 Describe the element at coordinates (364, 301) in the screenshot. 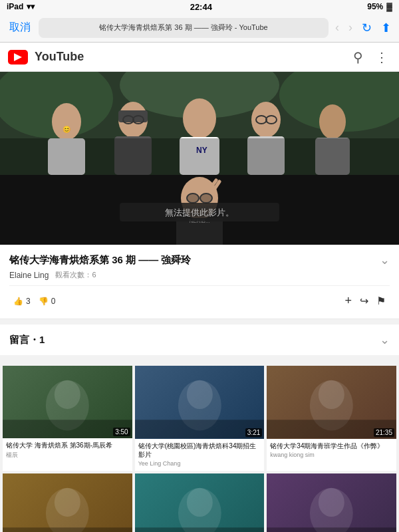

I see `share-icon: ↪` at that location.